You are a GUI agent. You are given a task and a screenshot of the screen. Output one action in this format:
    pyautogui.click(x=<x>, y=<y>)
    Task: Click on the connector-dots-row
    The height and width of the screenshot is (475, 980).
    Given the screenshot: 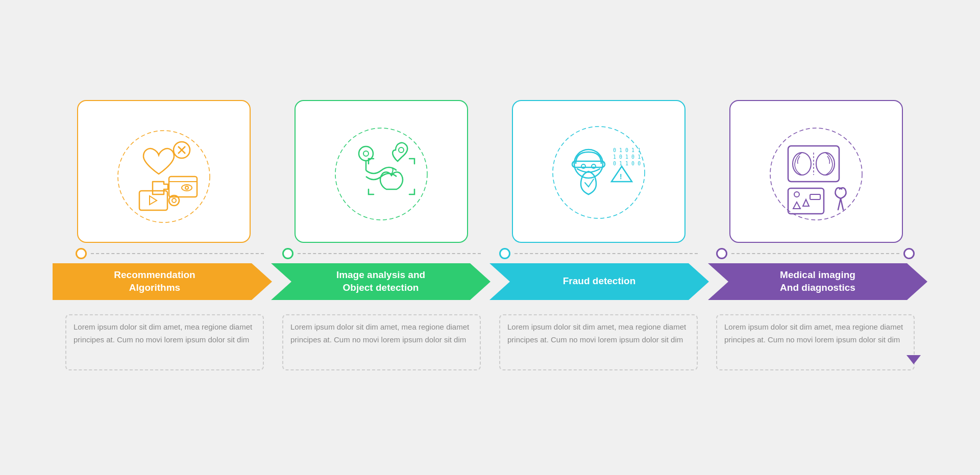 What is the action you would take?
    pyautogui.click(x=490, y=254)
    